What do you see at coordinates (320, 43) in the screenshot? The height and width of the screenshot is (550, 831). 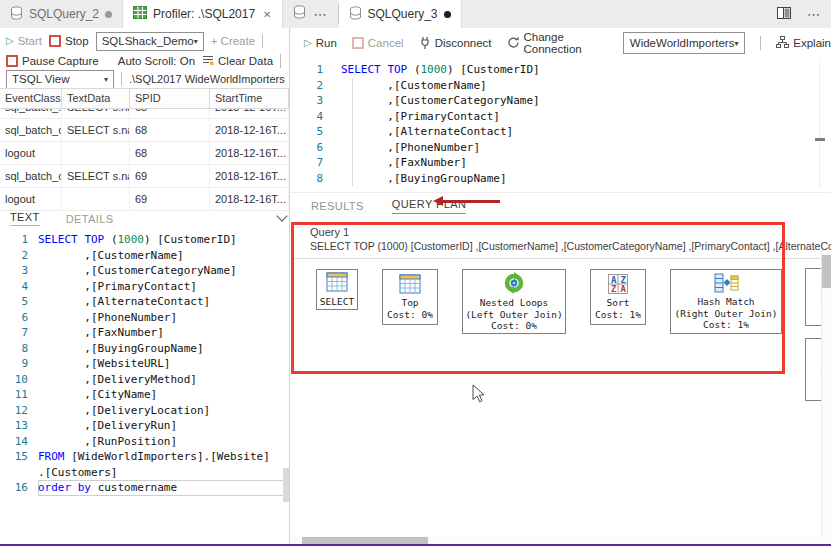 I see `run-button: ▷ Run` at bounding box center [320, 43].